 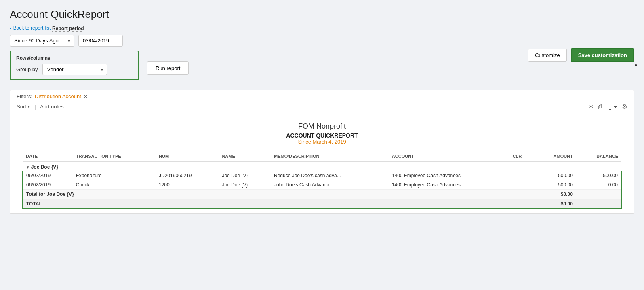 I want to click on cell-memo: John Doe's Cash Advance, so click(x=330, y=185).